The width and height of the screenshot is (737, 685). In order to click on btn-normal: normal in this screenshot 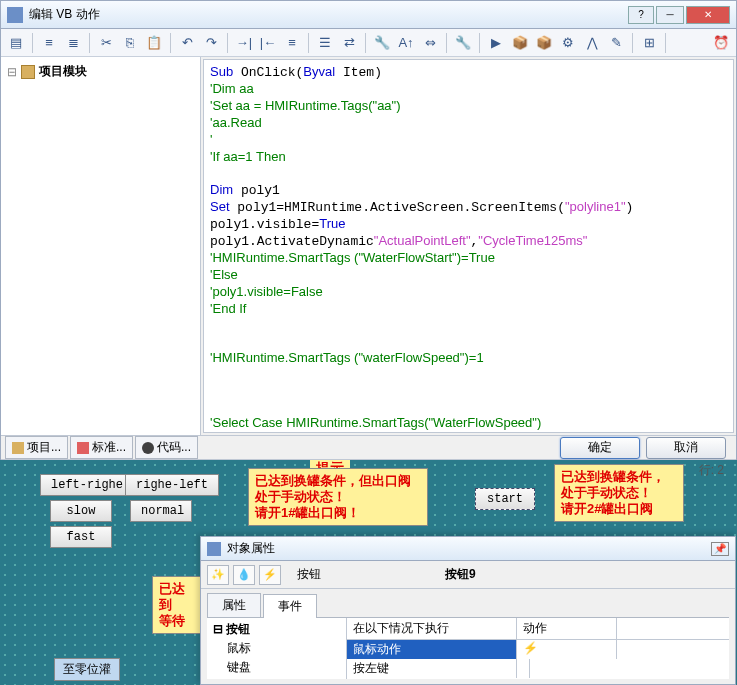, I will do `click(161, 511)`.